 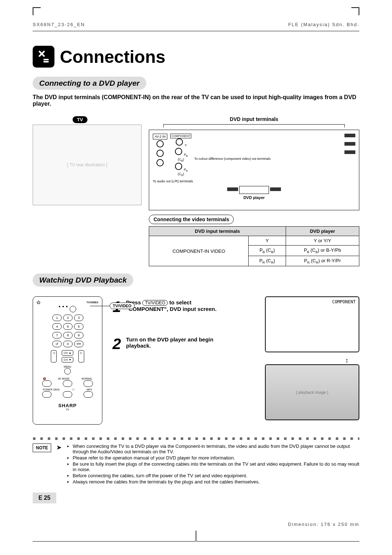 I want to click on table-caption: Connecting the video terminals, so click(x=191, y=219).